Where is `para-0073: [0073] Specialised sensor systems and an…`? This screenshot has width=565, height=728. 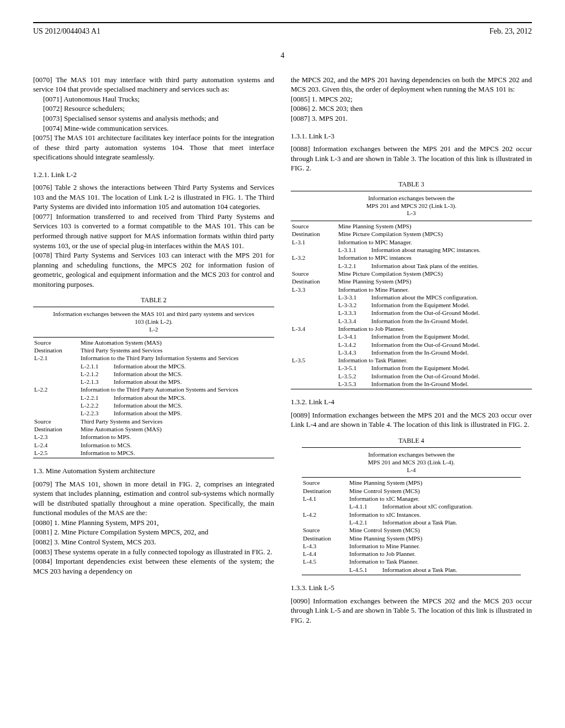
para-0073: [0073] Specialised sensor systems and an… is located at coordinates (153, 119).